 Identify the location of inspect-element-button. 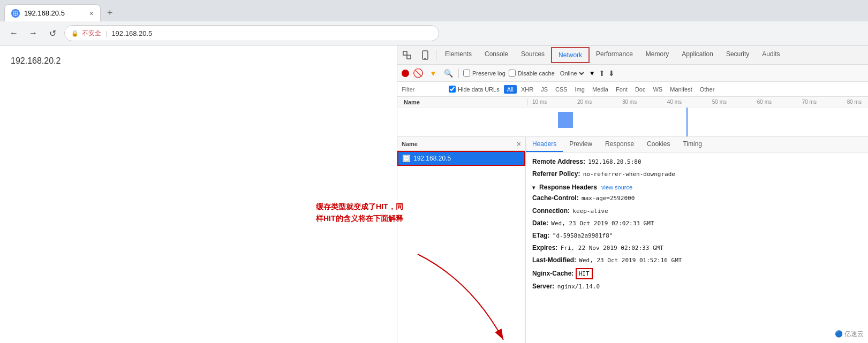
(407, 55).